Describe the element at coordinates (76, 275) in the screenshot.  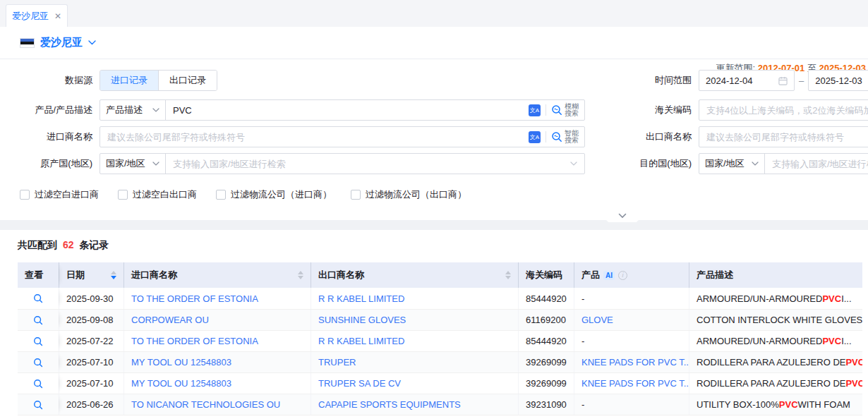
I see `col-header-label: 日期` at that location.